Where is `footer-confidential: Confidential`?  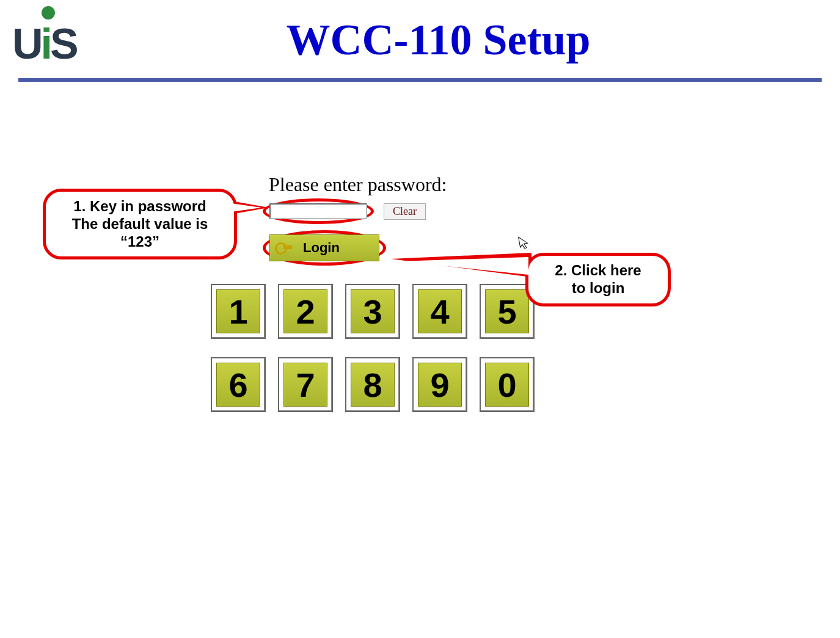
footer-confidential: Confidential is located at coordinates (420, 637).